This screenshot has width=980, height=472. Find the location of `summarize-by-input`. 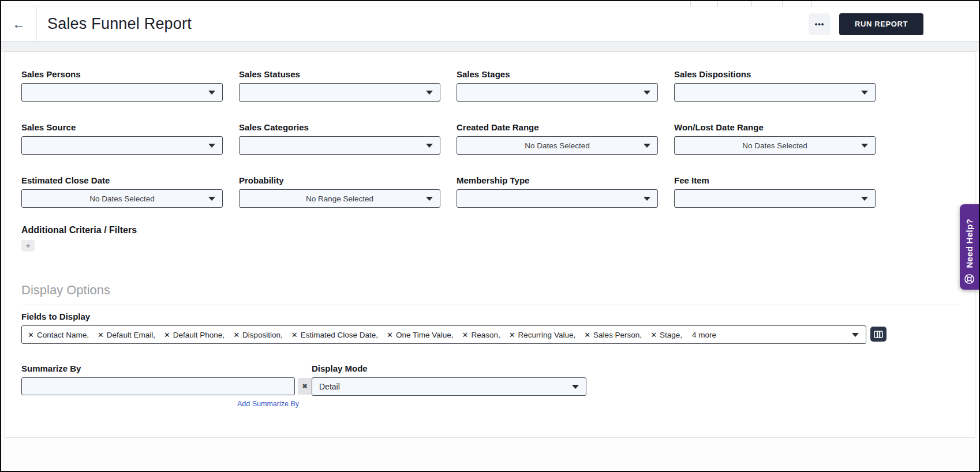

summarize-by-input is located at coordinates (158, 387).